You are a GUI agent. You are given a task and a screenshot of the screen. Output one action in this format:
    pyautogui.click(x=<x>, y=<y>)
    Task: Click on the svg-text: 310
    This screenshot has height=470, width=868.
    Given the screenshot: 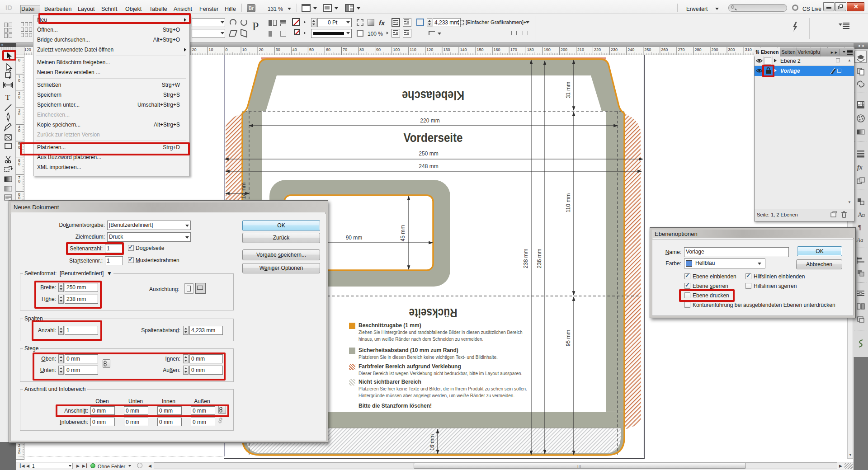 What is the action you would take?
    pyautogui.click(x=749, y=50)
    